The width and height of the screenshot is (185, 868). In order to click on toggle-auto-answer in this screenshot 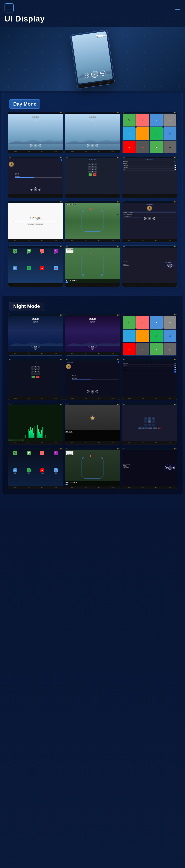, I will do `click(175, 166)`.